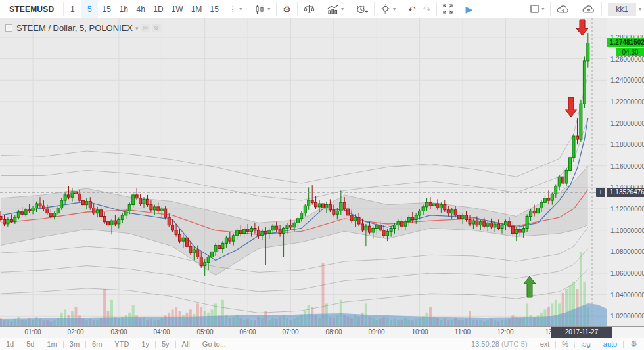 This screenshot has height=350, width=644. I want to click on ideas-button: ▾, so click(388, 9).